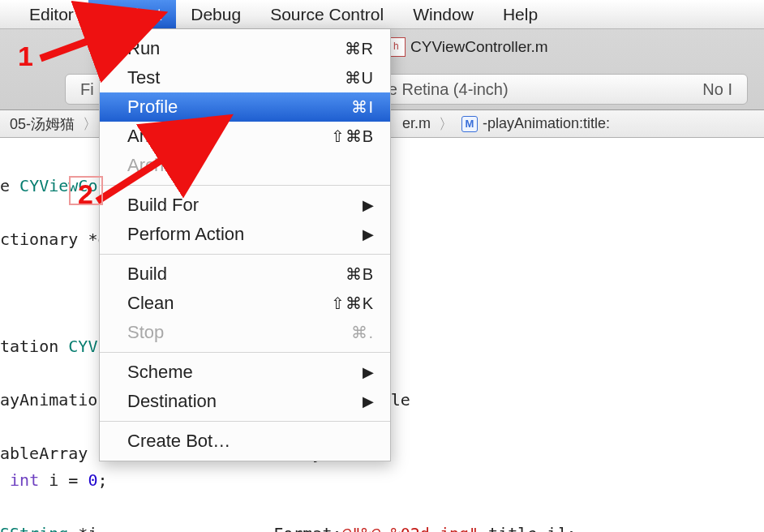 The image size is (764, 532). What do you see at coordinates (34, 346) in the screenshot?
I see `code-text: tation` at bounding box center [34, 346].